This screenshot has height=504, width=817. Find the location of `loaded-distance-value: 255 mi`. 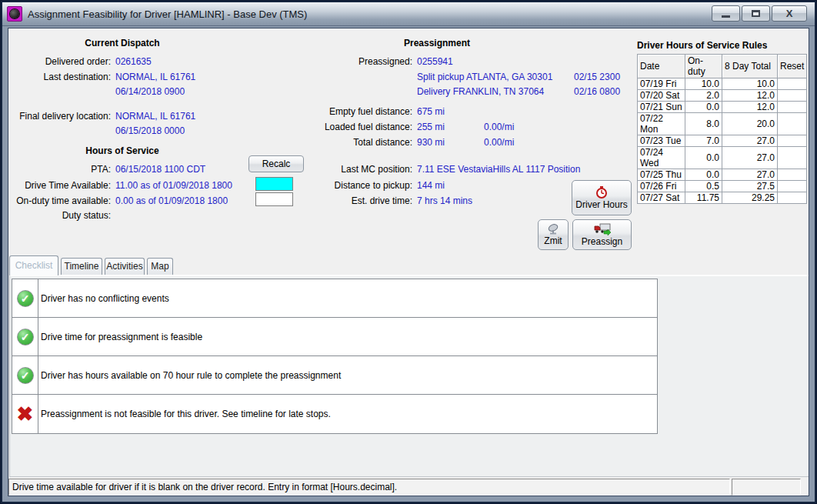

loaded-distance-value: 255 mi is located at coordinates (431, 127).